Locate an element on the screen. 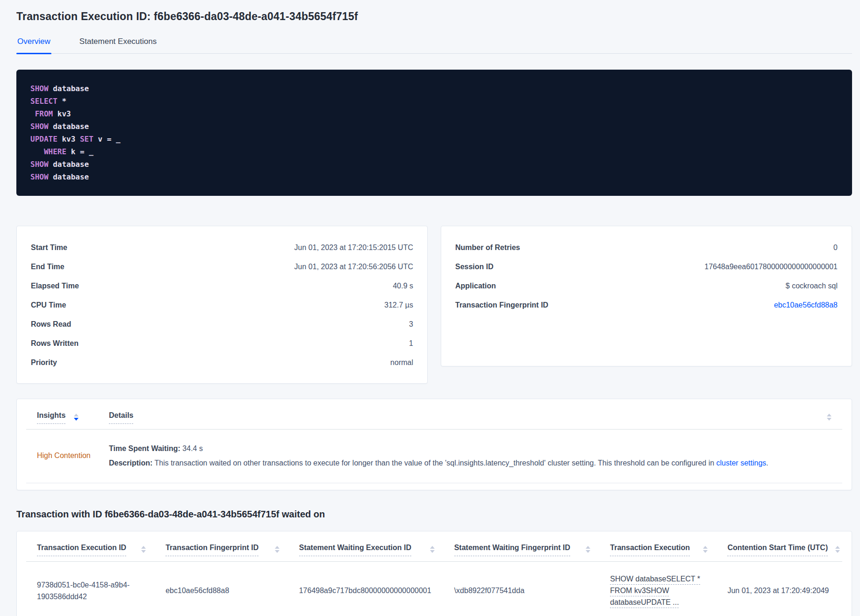 The width and height of the screenshot is (860, 616). summary-row-transaction-fingerprint-id: Transaction Fingerprint ID ebc10ae56cfd8… is located at coordinates (646, 305).